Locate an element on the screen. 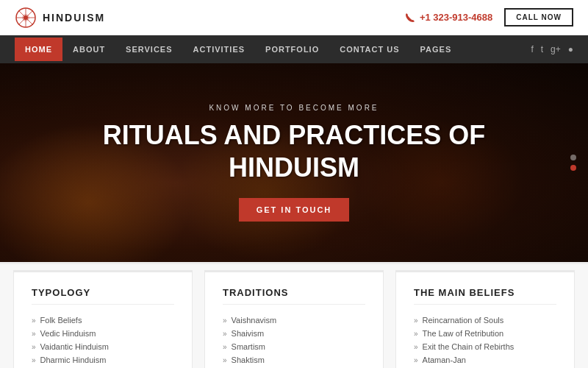 The image size is (588, 368). list-item: Reincarnation of Souls is located at coordinates (485, 320).